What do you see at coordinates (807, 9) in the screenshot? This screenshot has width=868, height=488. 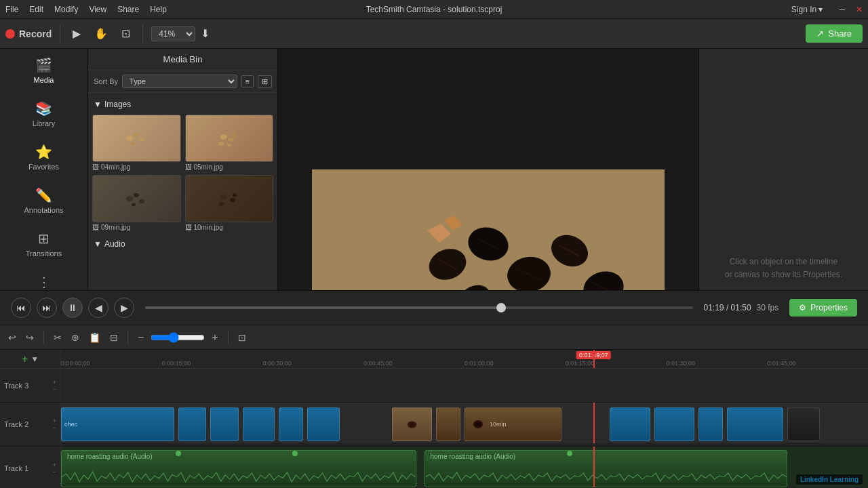 I see `sign-in-btn: Sign In ▾` at bounding box center [807, 9].